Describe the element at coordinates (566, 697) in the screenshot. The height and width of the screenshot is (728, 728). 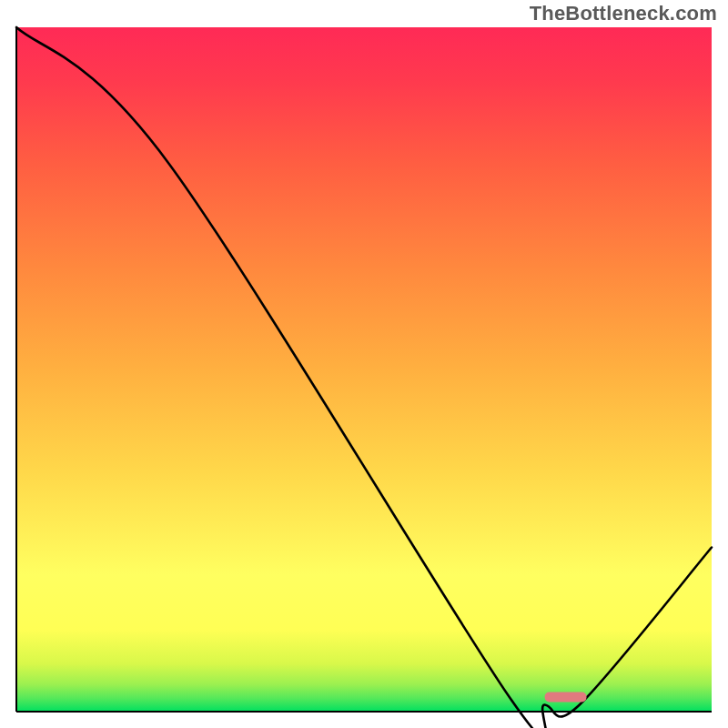
I see `optimal-range-marker` at that location.